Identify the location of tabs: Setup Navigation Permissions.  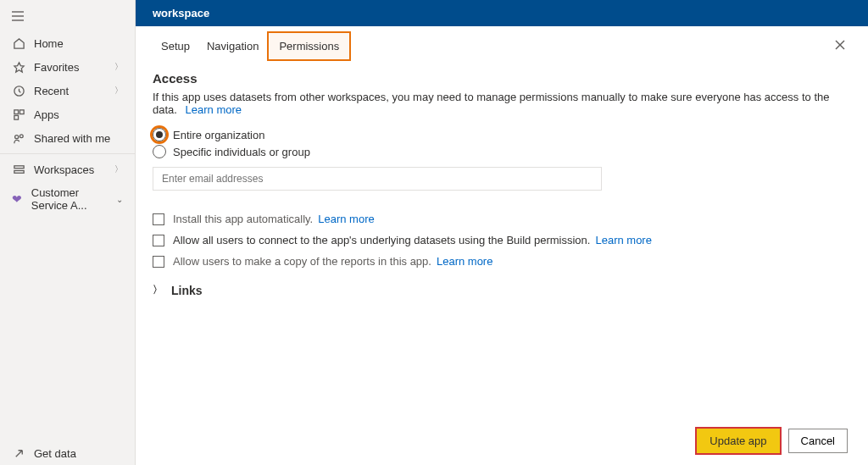
(502, 46).